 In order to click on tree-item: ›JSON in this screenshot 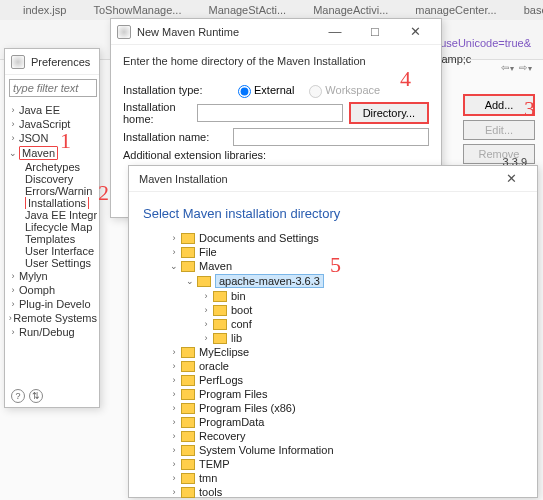, I will do `click(52, 138)`.